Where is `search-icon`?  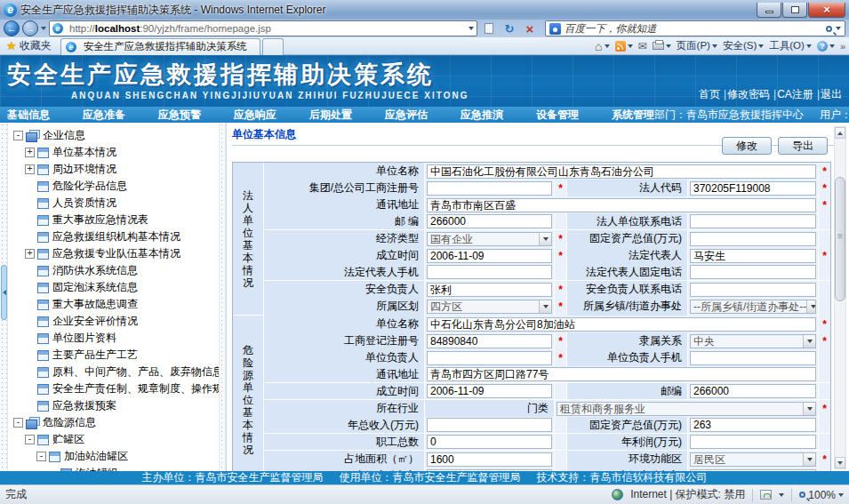
search-icon is located at coordinates (829, 28).